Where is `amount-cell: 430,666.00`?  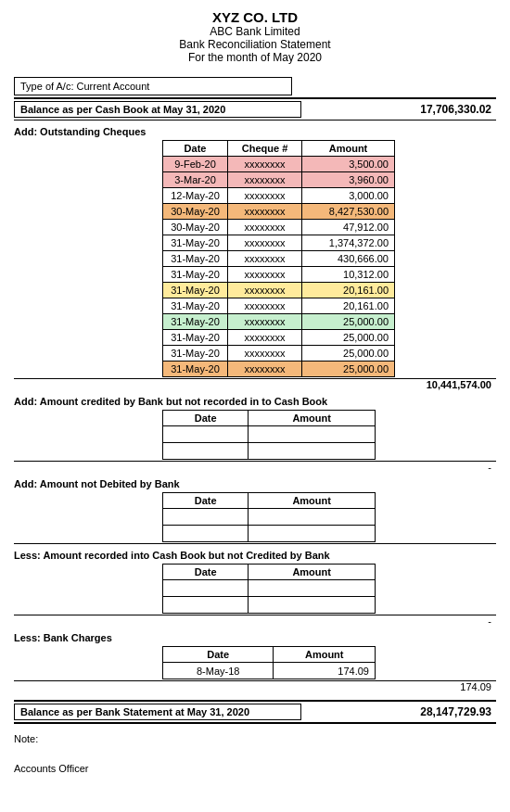
amount-cell: 430,666.00 is located at coordinates (349, 260).